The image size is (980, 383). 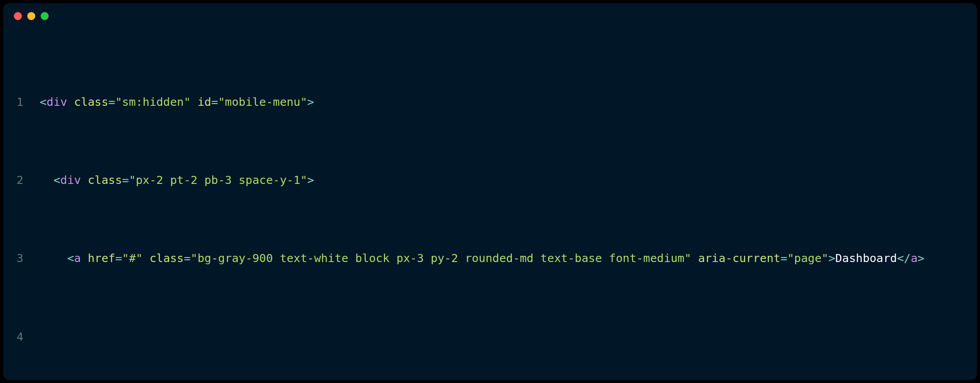 What do you see at coordinates (503, 258) in the screenshot?
I see `code-content: <a href="#" class="bg-gray-900 text-whit…` at bounding box center [503, 258].